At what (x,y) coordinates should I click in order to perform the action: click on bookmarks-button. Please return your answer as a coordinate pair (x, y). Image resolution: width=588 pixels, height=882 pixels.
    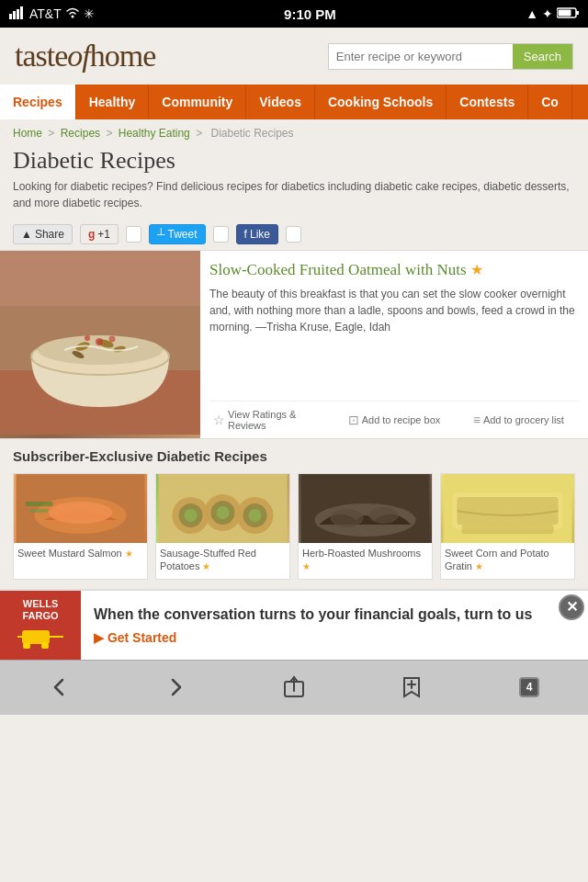
    Looking at the image, I should click on (412, 687).